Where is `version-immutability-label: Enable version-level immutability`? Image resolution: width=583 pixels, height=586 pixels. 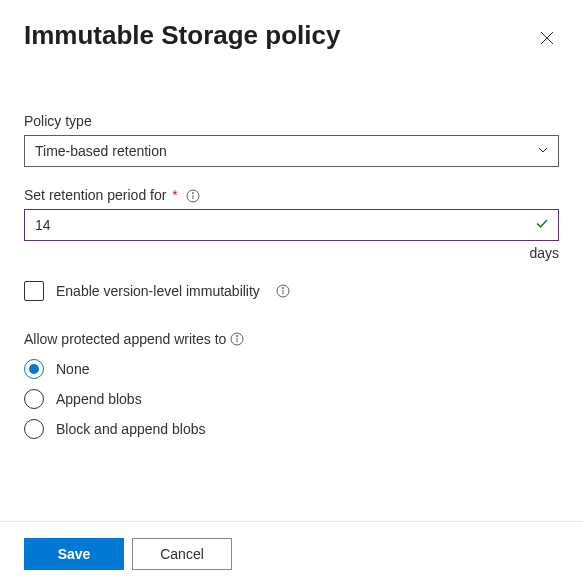
version-immutability-label: Enable version-level immutability is located at coordinates (158, 291).